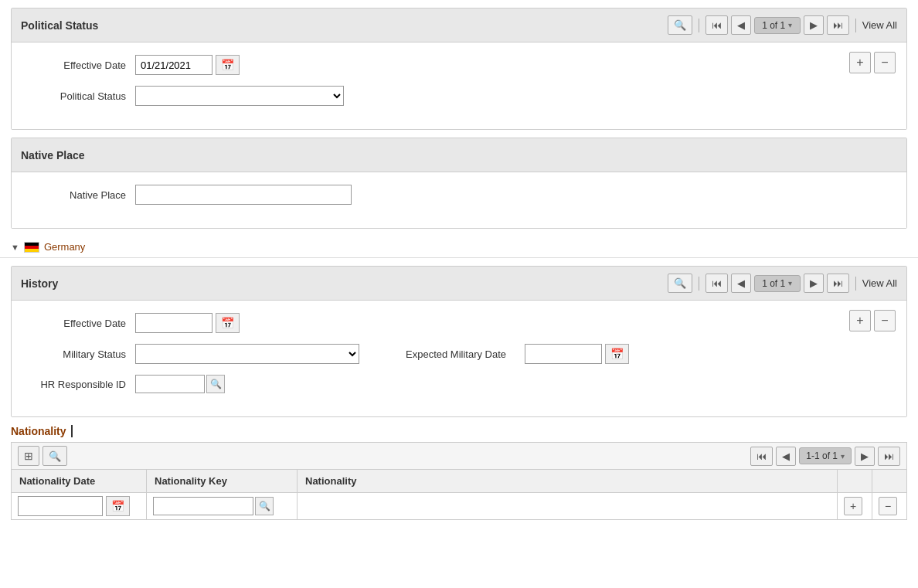 This screenshot has height=588, width=918. I want to click on native-place-body: Native Place, so click(459, 200).